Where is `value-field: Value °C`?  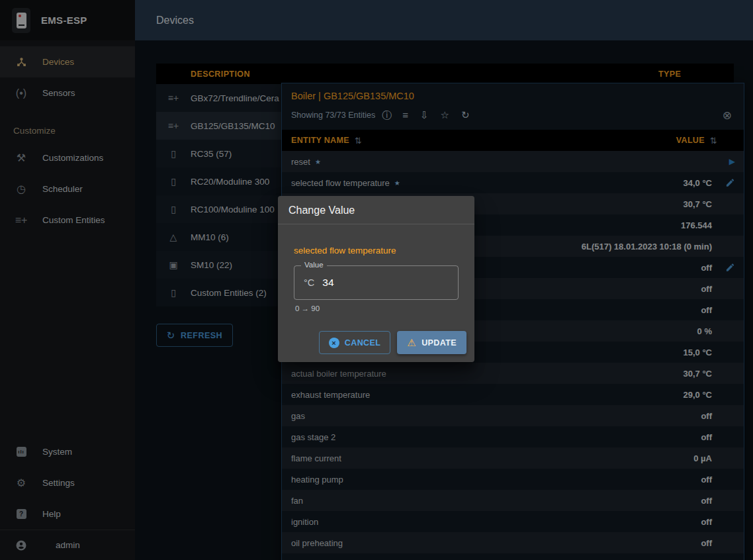 value-field: Value °C is located at coordinates (376, 283).